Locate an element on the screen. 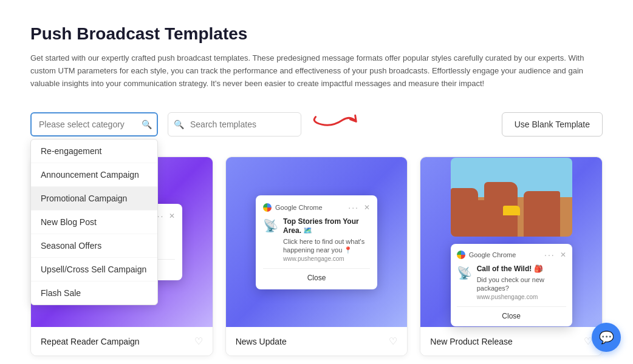  notif-dots-2: ··· is located at coordinates (354, 207).